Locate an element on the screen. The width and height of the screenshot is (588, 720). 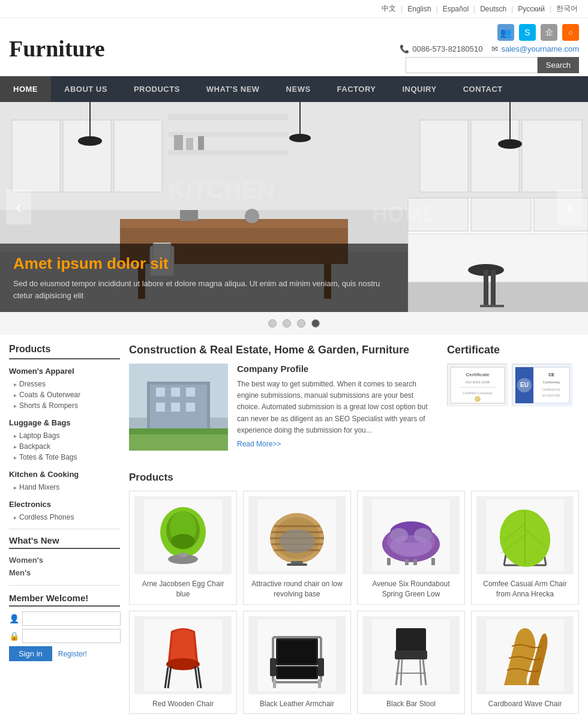
social-people-icon: 👥 is located at coordinates (506, 32).